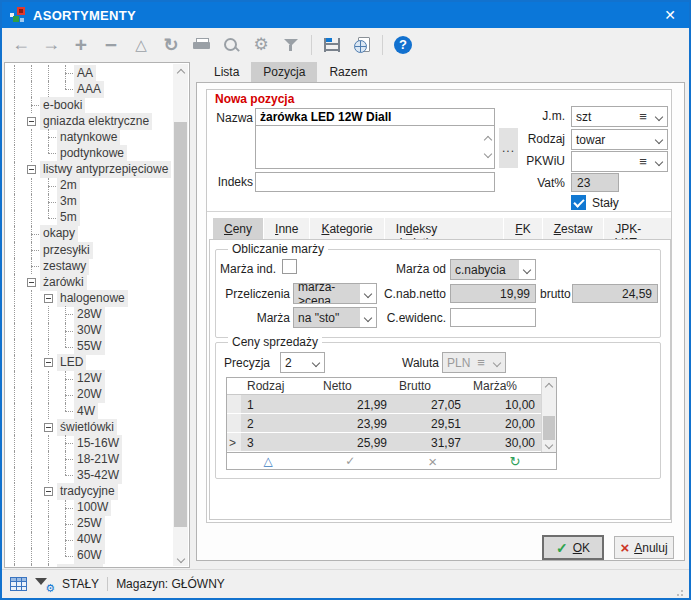 The height and width of the screenshot is (600, 691). What do you see at coordinates (90, 556) in the screenshot?
I see `tree-item: 60W` at bounding box center [90, 556].